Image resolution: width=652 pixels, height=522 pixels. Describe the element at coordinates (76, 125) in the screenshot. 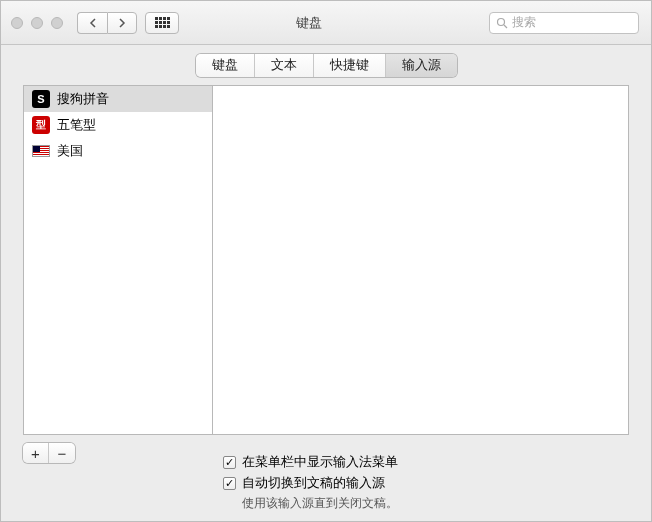

I see `input-source-label: 五笔型` at that location.